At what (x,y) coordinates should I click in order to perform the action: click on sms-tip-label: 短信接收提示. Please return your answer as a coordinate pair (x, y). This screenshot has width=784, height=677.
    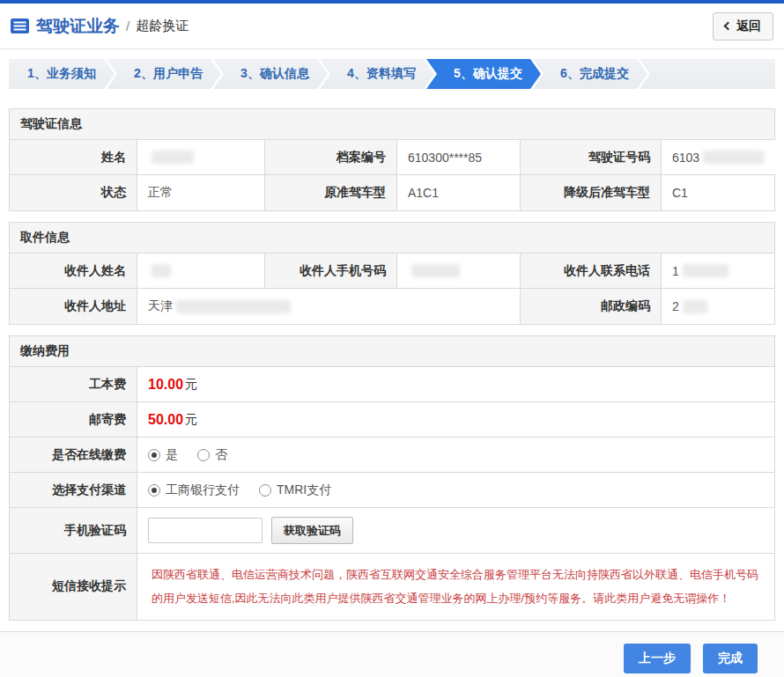
    Looking at the image, I should click on (74, 586).